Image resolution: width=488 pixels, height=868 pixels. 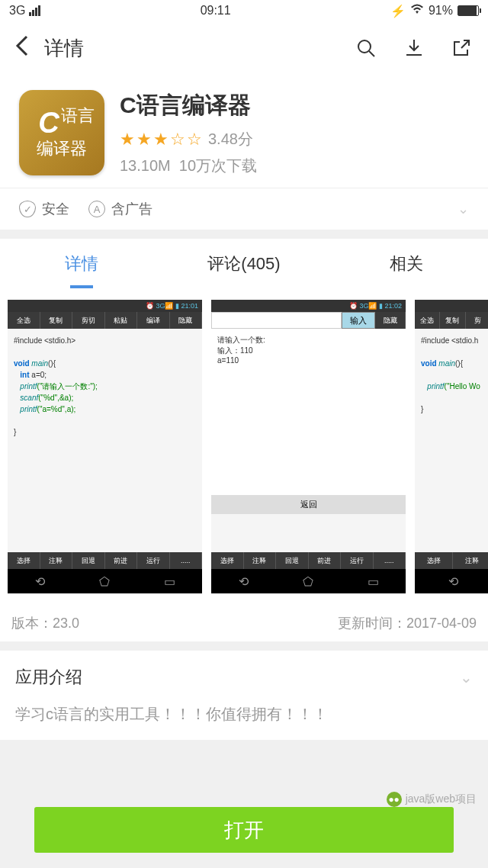 What do you see at coordinates (435, 11) in the screenshot?
I see `status-right: ⚡ 91%` at bounding box center [435, 11].